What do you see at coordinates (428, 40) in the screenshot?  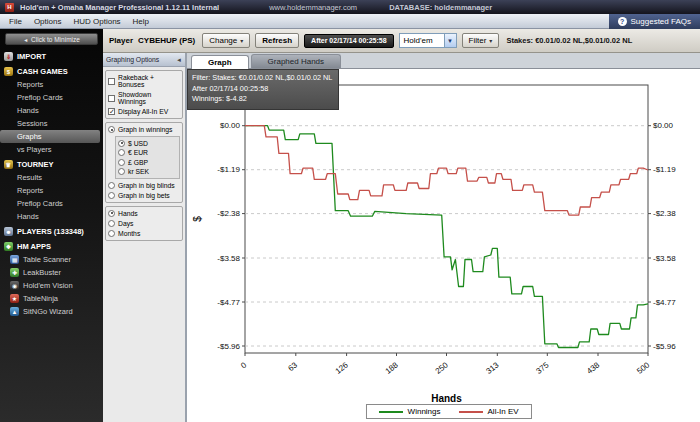 I see `game-type-select: Hold'em ▼` at bounding box center [428, 40].